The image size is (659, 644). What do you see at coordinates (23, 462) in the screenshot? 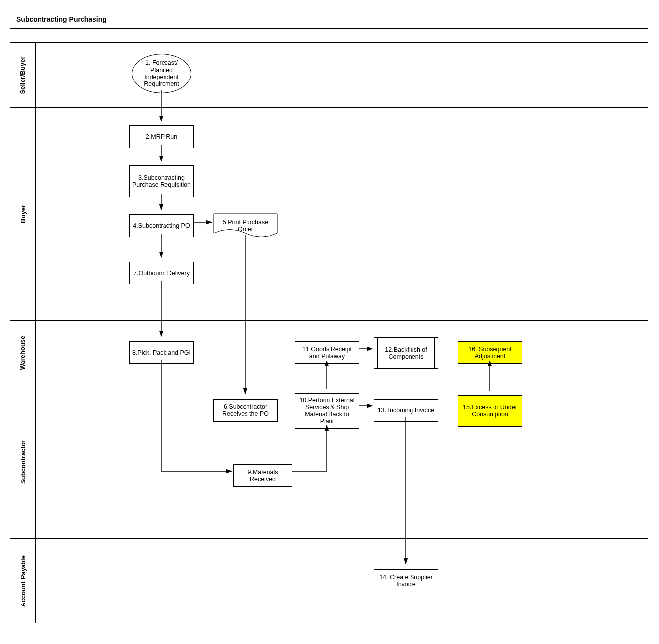
I see `lane-label-subcontractor: Subcontractor` at bounding box center [23, 462].